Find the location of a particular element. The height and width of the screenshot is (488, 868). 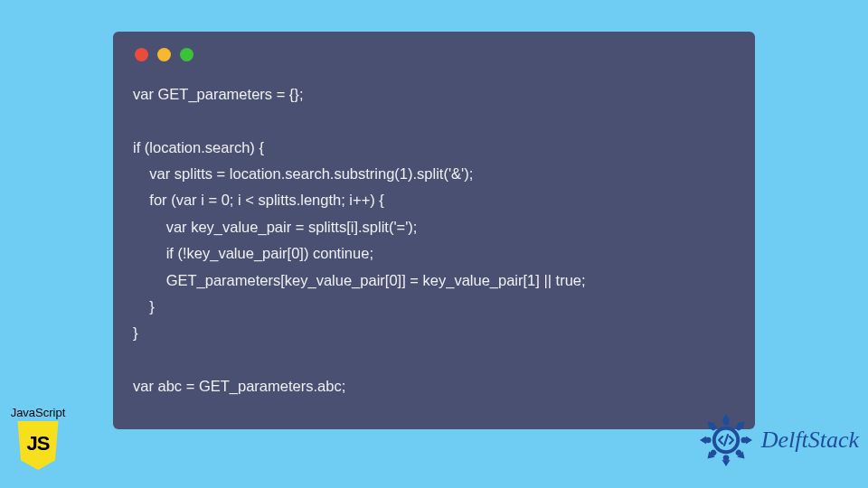

javascript-shield-text: JS is located at coordinates (38, 444).